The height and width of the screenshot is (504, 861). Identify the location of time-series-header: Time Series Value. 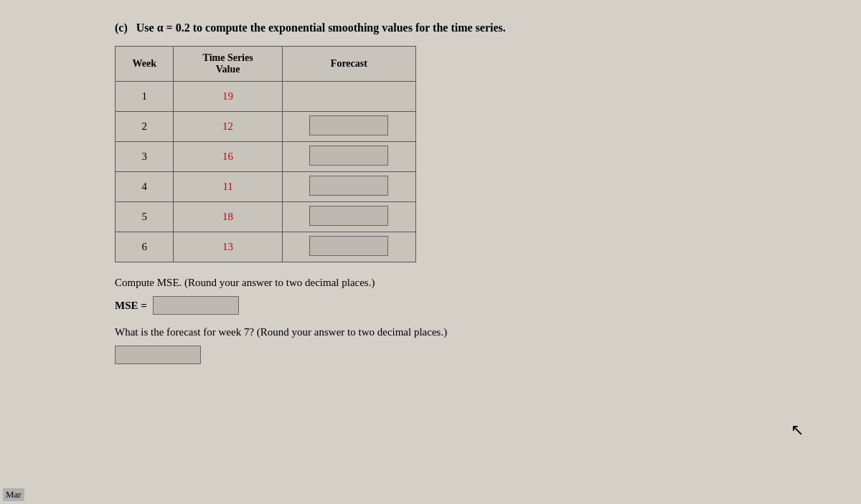
(228, 65).